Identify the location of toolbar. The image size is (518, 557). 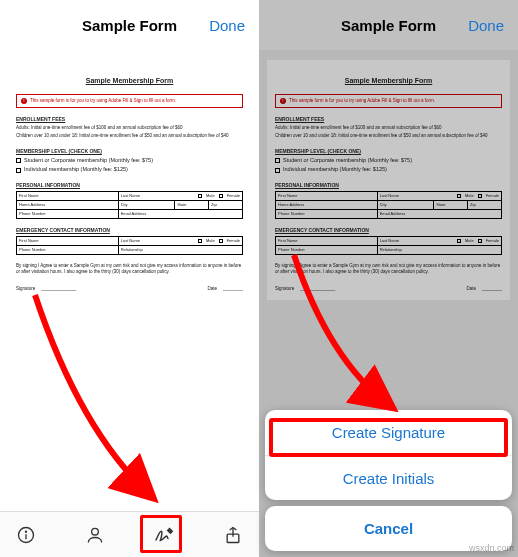
(130, 534).